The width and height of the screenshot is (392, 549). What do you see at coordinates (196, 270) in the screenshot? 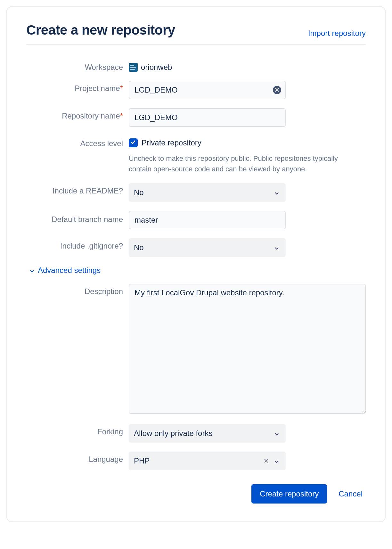
I see `advanced-settings-toggle: Advanced settings` at bounding box center [196, 270].